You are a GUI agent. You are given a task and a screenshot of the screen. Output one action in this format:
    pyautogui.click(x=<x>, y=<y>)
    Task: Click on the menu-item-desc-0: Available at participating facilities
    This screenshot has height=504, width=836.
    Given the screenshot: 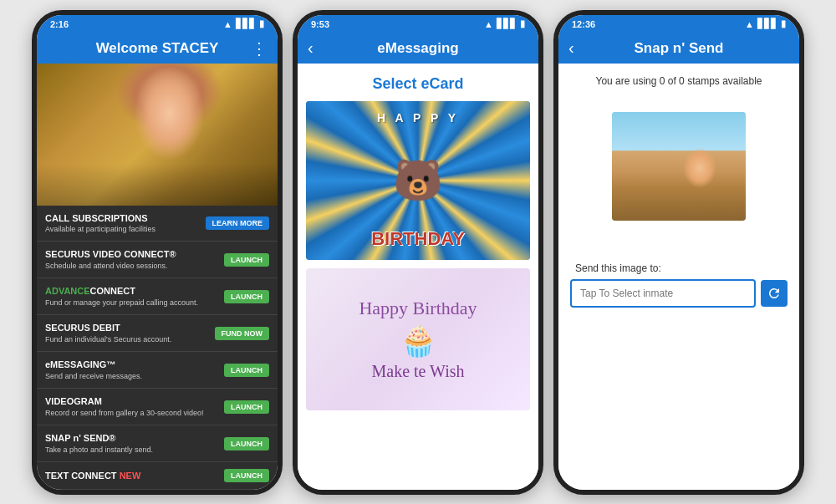 What is the action you would take?
    pyautogui.click(x=125, y=230)
    